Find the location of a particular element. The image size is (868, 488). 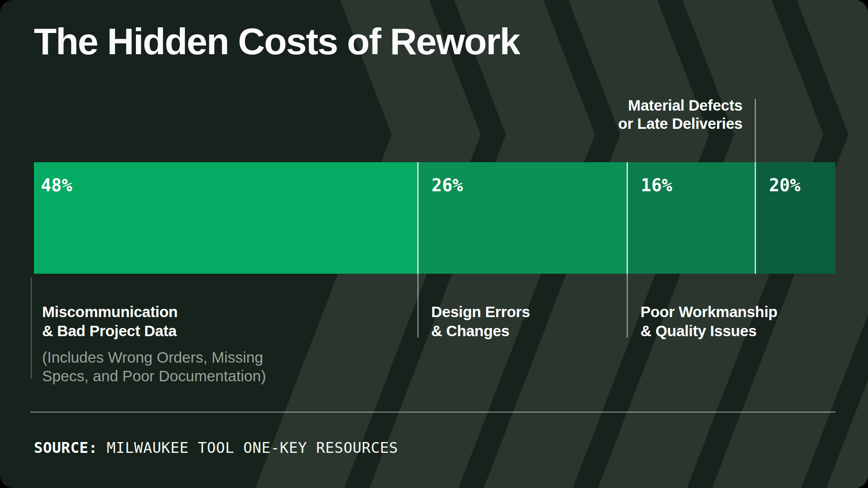

segment-label-line1: Poor Workmanship is located at coordinates (709, 312).